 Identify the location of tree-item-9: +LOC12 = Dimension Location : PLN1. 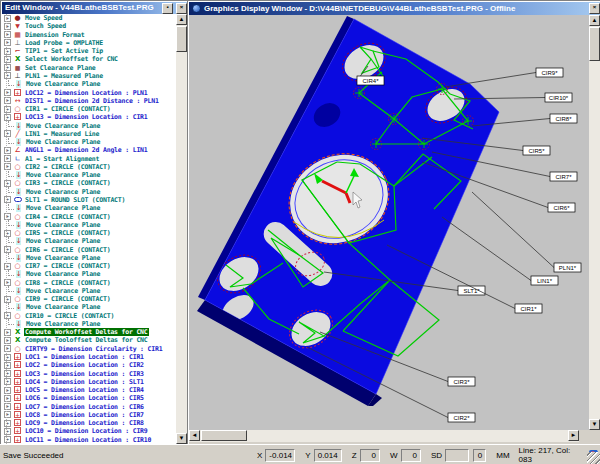
(89, 92).